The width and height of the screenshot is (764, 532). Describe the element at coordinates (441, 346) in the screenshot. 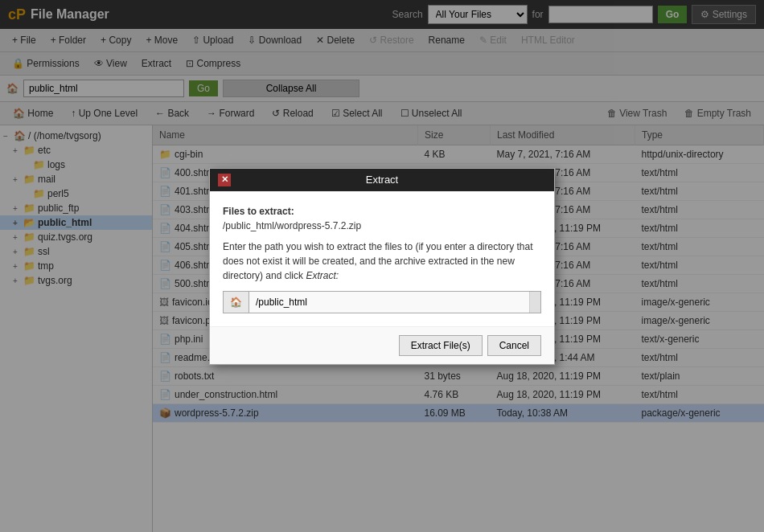

I see `extract-files-button: Extract File(s)` at that location.